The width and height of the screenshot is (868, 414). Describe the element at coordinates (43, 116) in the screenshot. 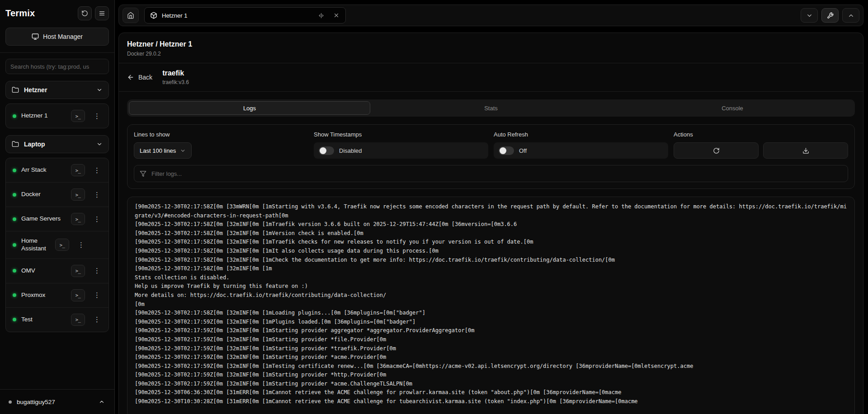

I see `host-name: Hetzner 1` at that location.